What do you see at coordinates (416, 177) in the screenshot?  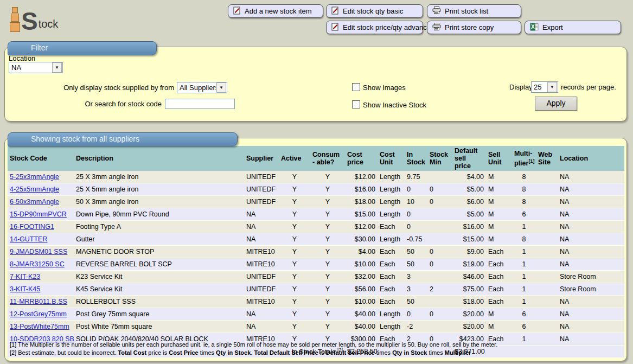 I see `cell-in_stock: 9.75` at bounding box center [416, 177].